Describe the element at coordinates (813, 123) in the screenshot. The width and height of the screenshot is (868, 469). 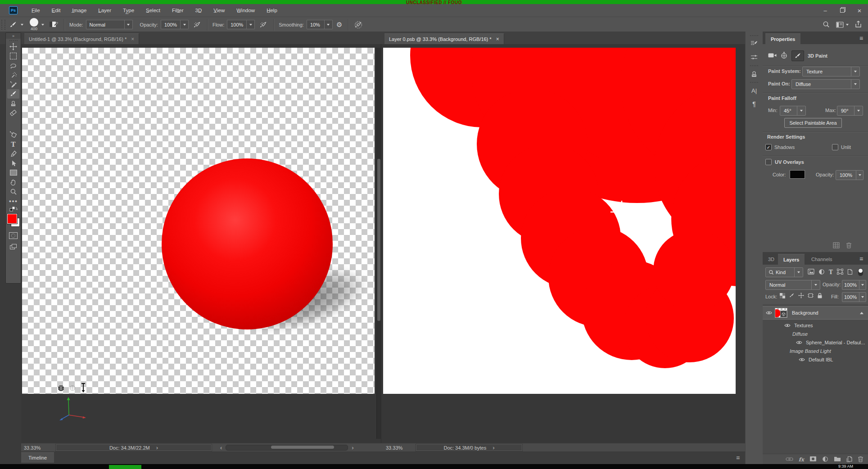
I see `select-paintable-area-button: Select Paintable Area` at that location.